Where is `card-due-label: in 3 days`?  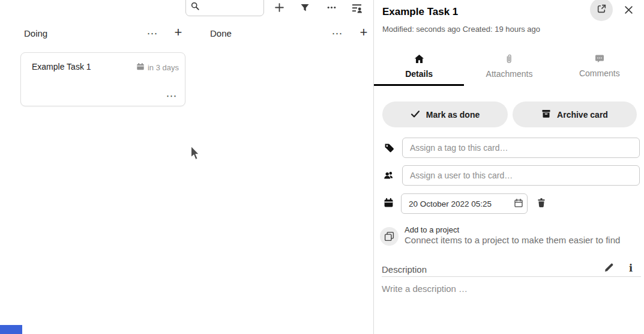
card-due-label: in 3 days is located at coordinates (163, 67).